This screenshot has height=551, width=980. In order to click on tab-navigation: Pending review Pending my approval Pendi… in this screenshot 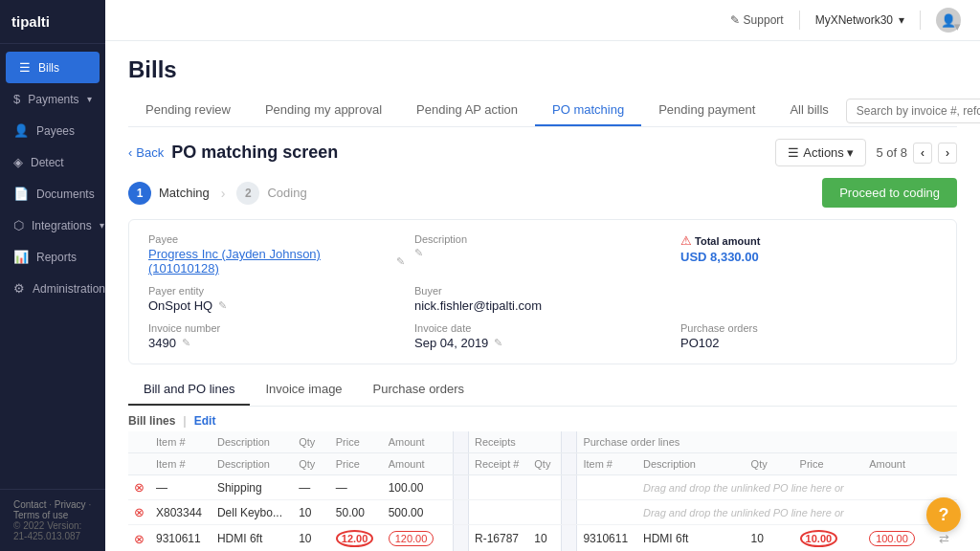, I will do `click(487, 111)`.